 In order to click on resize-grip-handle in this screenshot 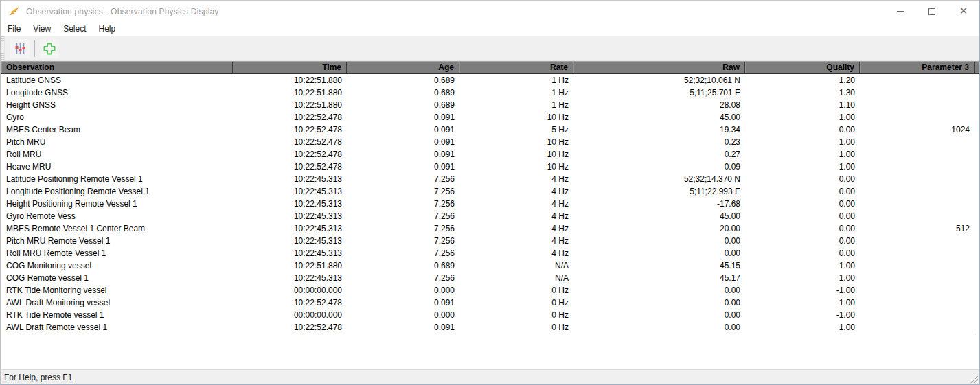, I will do `click(974, 379)`.